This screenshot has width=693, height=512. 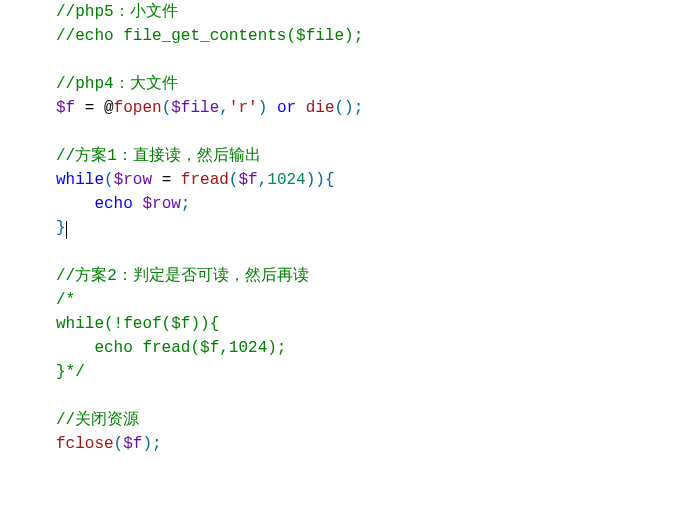 I want to click on code-token: echo, so click(x=113, y=204).